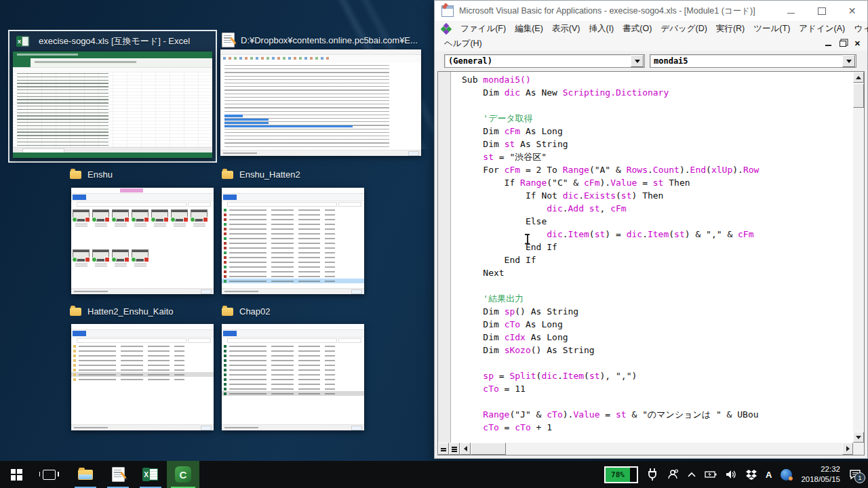 The height and width of the screenshot is (488, 868). I want to click on recorder-battery-indicator: 78%, so click(621, 474).